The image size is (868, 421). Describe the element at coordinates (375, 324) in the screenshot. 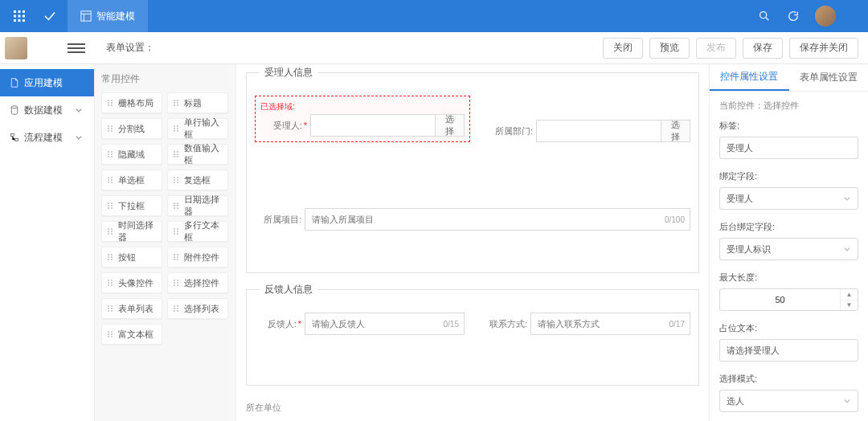

I see `reporter-field` at that location.